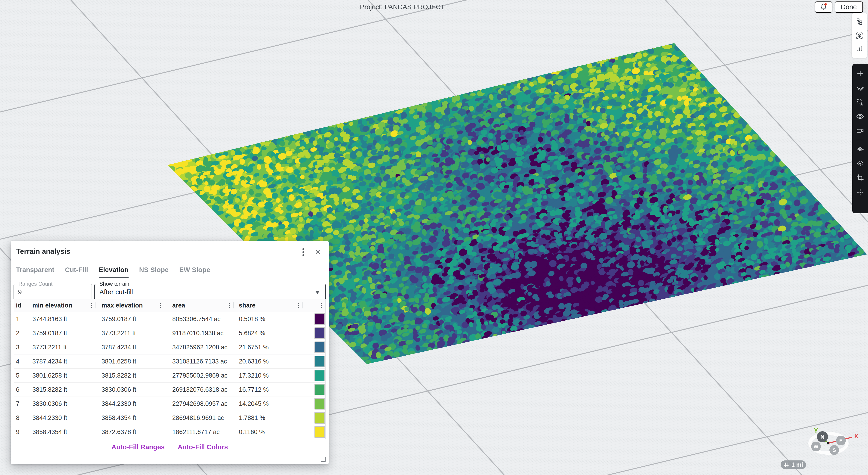  Describe the element at coordinates (860, 131) in the screenshot. I see `camera-icon` at that location.